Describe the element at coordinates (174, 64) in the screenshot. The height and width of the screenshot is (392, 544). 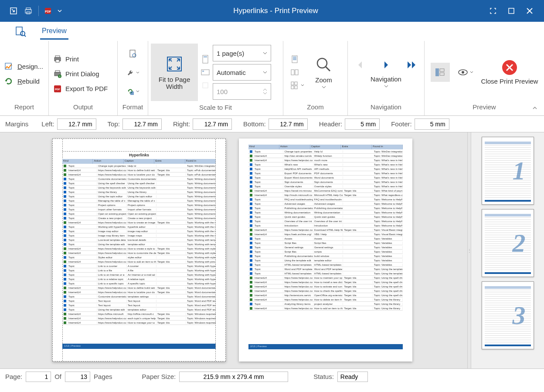
I see `fit-width-icon` at that location.